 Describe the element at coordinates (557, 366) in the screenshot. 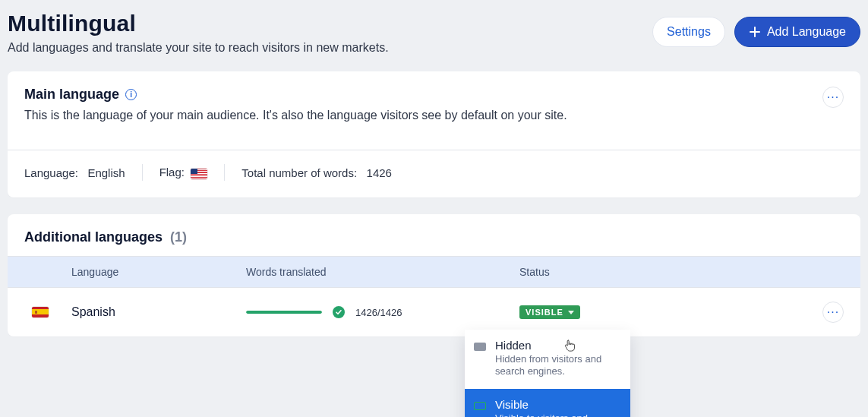

I see `status-option-hidden-desc: Hidden from visitors and search engines.` at that location.